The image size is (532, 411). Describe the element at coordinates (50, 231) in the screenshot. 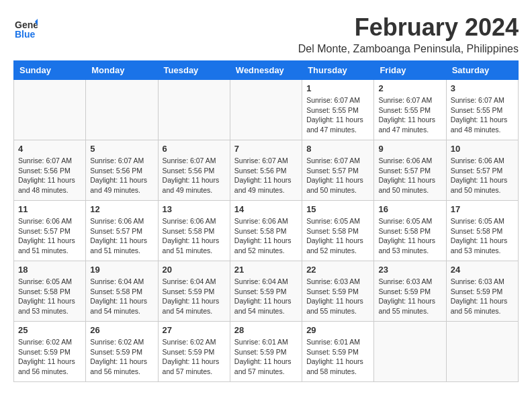

I see `calendar-cell: 11Sunrise: 6:06 AMSunset: 5:57 PMDayligh…` at that location.